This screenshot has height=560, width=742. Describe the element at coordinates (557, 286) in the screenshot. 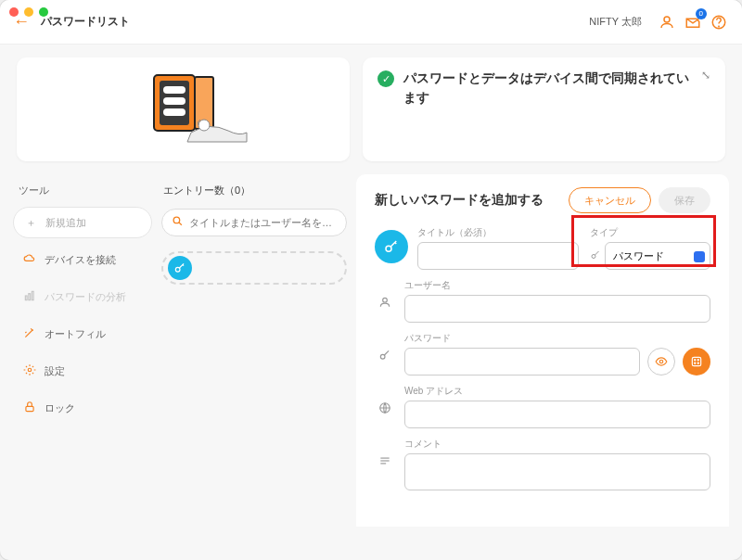

I see `username-label: ユーザー名` at that location.